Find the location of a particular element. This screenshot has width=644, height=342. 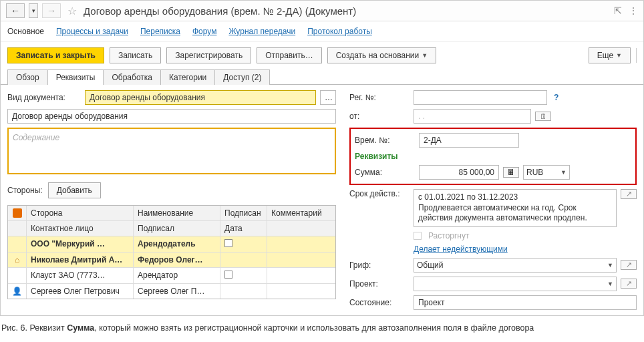

from-label: от: is located at coordinates (379, 116).